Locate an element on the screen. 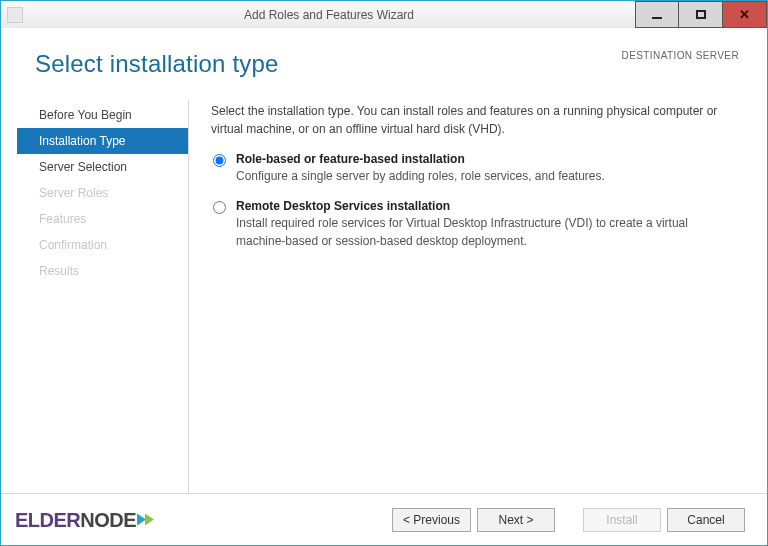 The image size is (768, 546). watermark-text-b: NODE is located at coordinates (108, 520).